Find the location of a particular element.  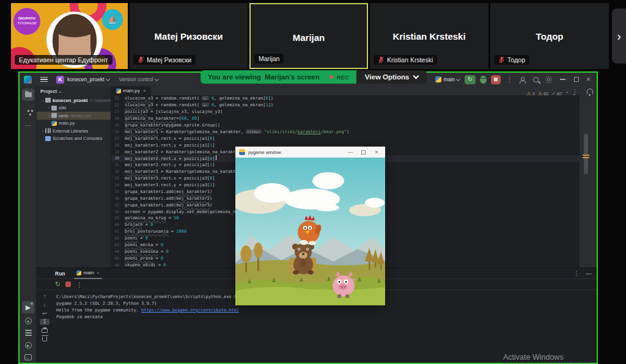

run-config-selector: main is located at coordinates (449, 79).